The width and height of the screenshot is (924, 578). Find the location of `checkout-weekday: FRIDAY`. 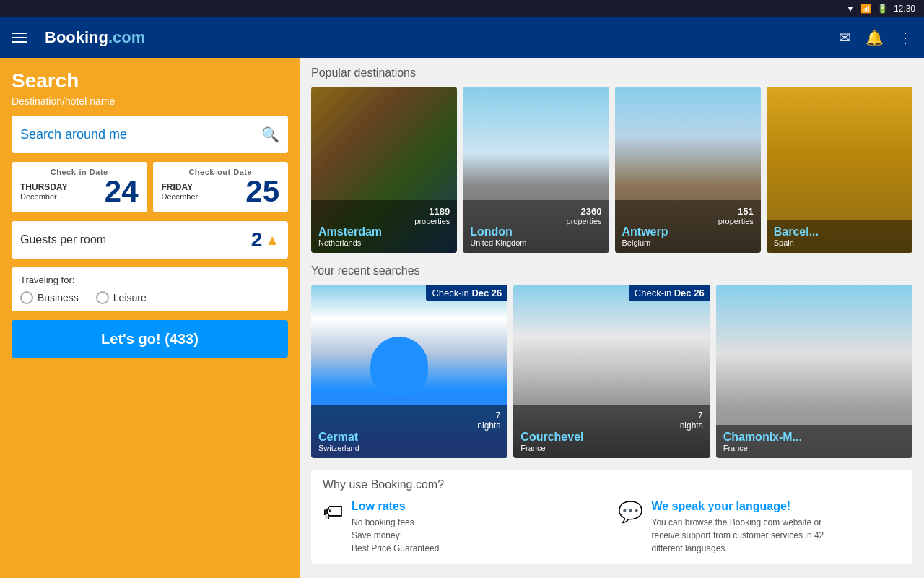

checkout-weekday: FRIDAY is located at coordinates (180, 187).